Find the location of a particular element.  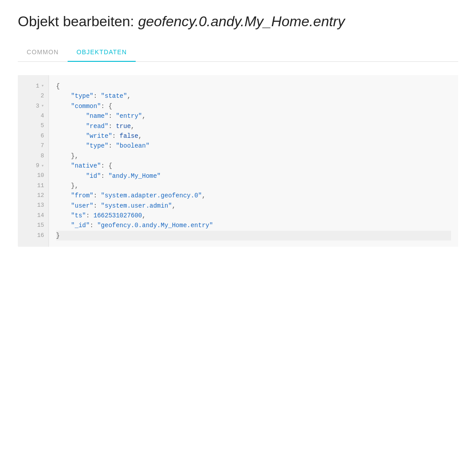

line-num-13: 13 is located at coordinates (33, 206).